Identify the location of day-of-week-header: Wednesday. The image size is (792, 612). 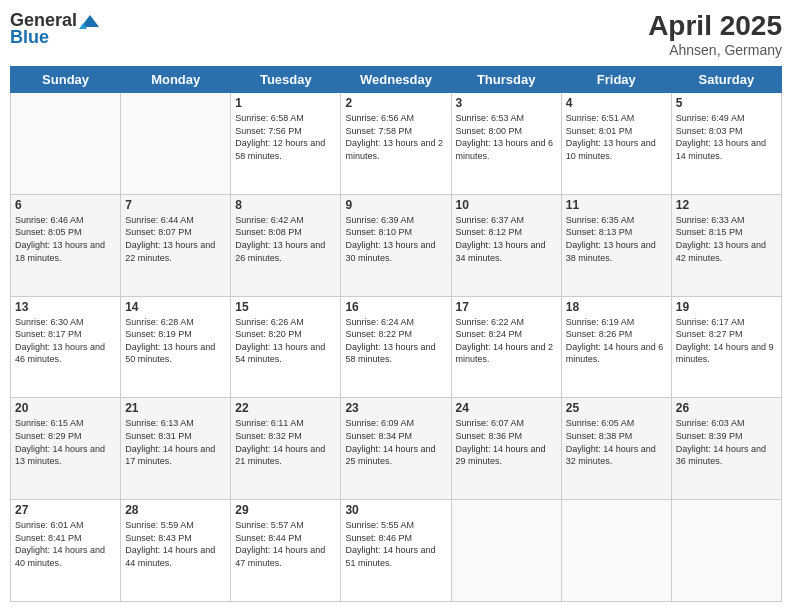
(396, 80).